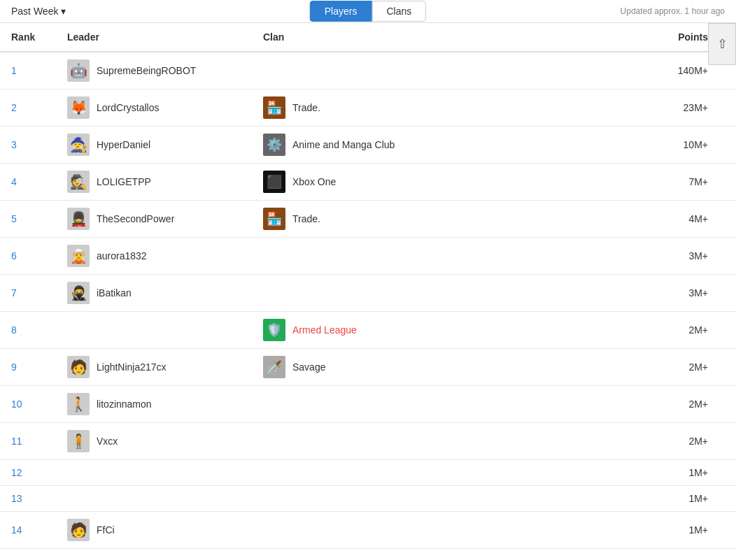  I want to click on rank-cell: 14, so click(28, 530).